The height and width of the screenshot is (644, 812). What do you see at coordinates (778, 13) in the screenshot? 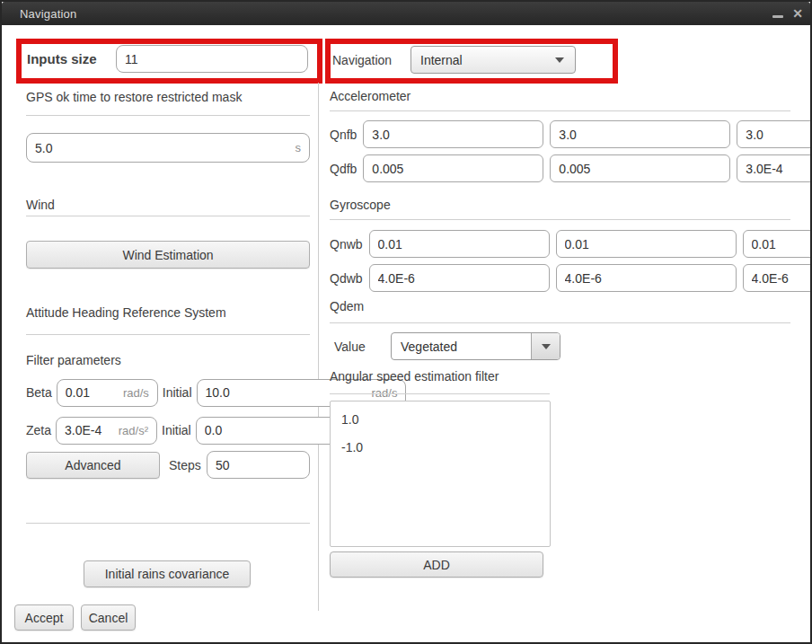
I see `minimize-icon` at bounding box center [778, 13].